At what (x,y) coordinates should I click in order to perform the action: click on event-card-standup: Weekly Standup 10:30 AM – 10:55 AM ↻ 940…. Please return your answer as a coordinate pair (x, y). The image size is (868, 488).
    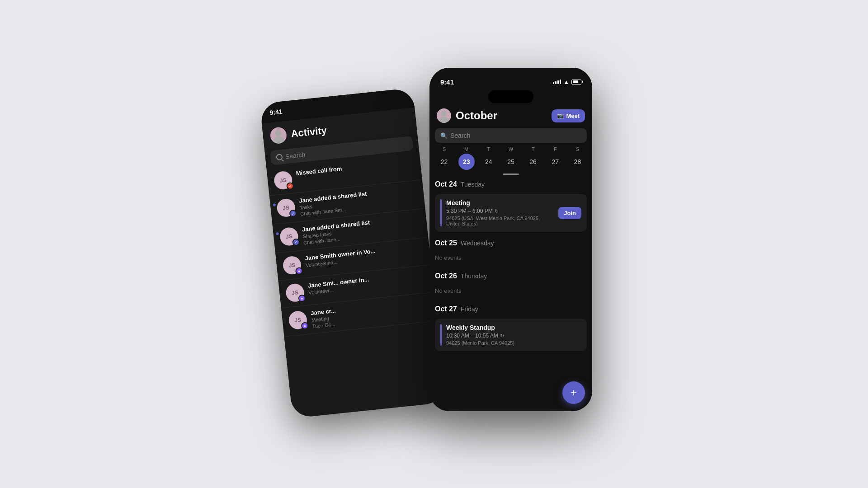
    Looking at the image, I should click on (511, 335).